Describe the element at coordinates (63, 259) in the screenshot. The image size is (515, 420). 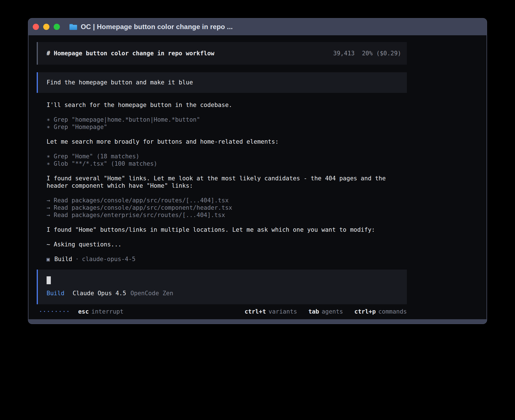
I see `agent-name: Build` at that location.